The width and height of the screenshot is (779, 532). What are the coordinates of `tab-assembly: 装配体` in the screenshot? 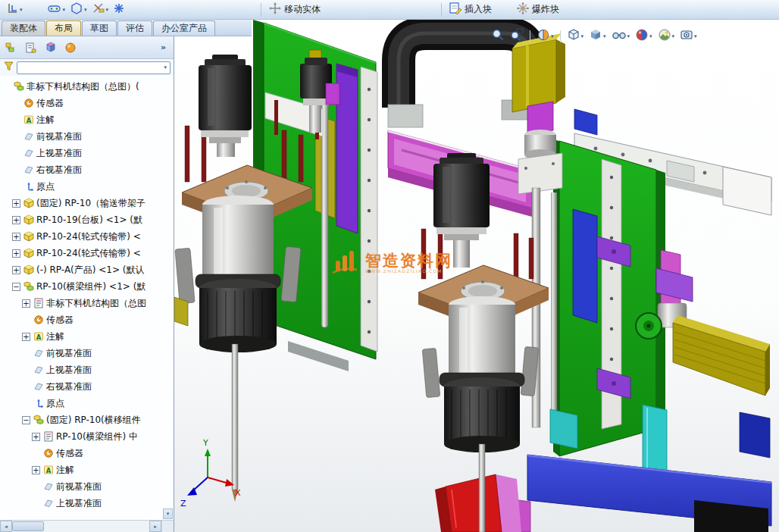 It's located at (23, 28).